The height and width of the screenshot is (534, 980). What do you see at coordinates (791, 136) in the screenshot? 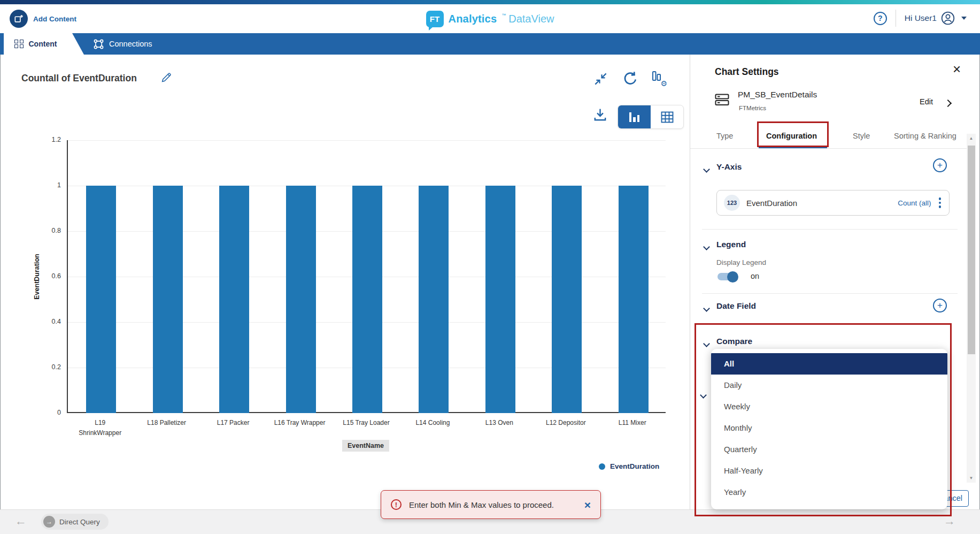
I see `tab-configuration: Configuration` at bounding box center [791, 136].